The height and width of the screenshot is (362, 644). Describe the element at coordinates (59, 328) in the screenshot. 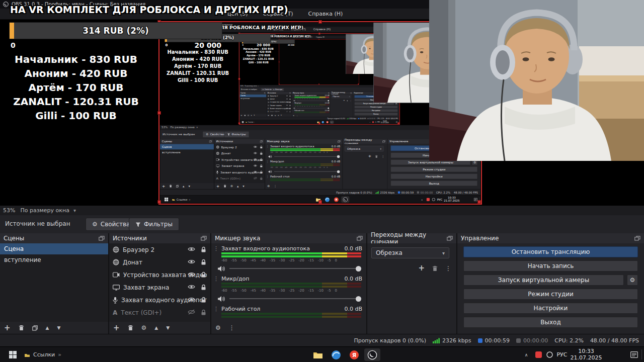

I see `move-scene-down-icon: ▼` at that location.